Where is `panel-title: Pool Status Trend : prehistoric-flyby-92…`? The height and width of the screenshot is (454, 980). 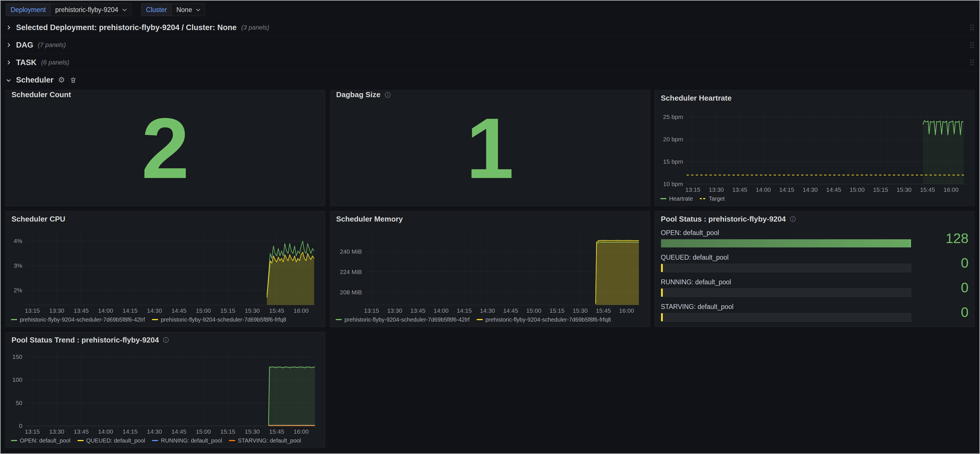 panel-title: Pool Status Trend : prehistoric-flyby-92… is located at coordinates (85, 340).